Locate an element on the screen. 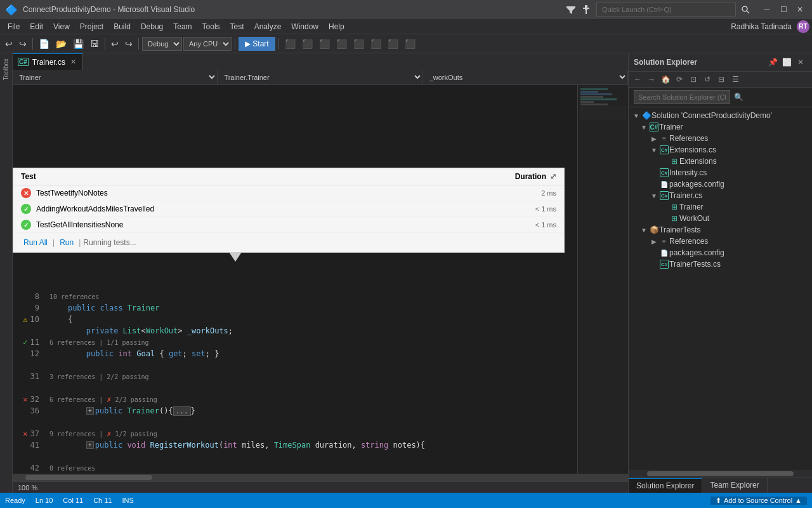 Image resolution: width=812 pixels, height=508 pixels. se-close-button: ✕ is located at coordinates (801, 62).